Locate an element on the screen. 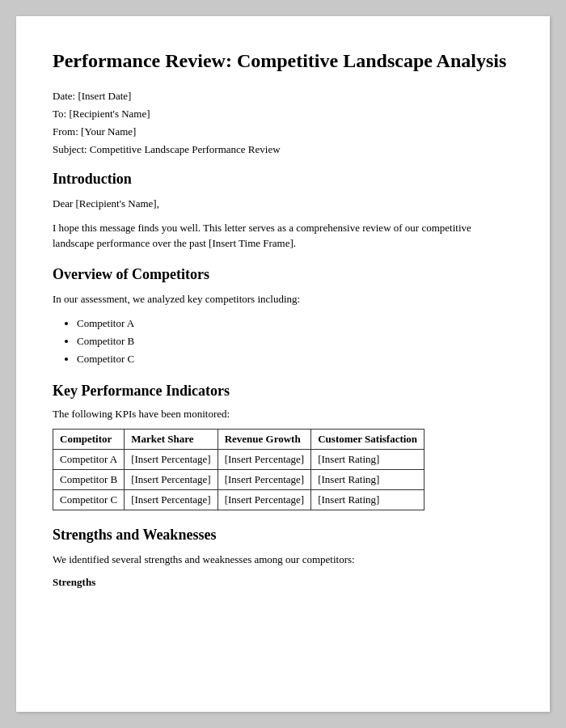 This screenshot has height=728, width=566. from-label: From: is located at coordinates (65, 131).